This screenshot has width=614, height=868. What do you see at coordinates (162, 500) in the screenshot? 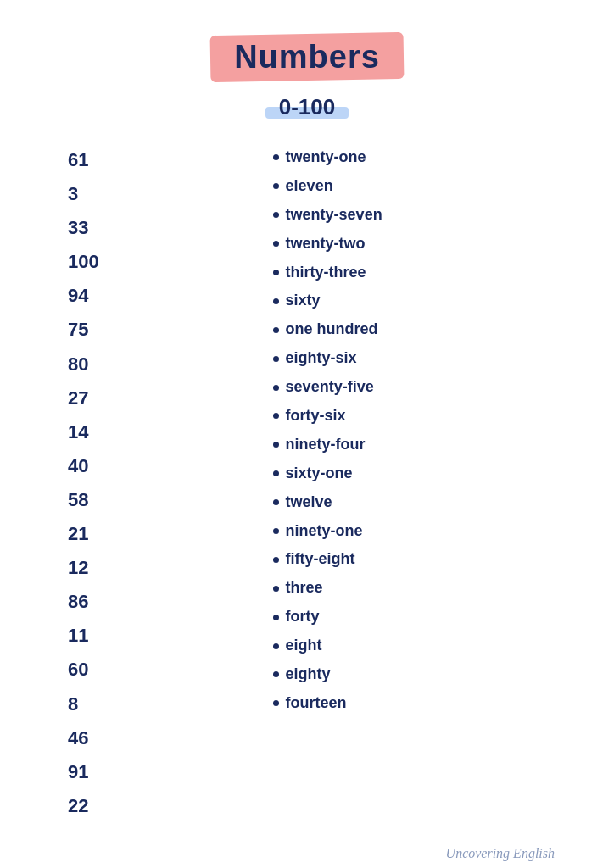
I see `number-item: 58` at bounding box center [162, 500].